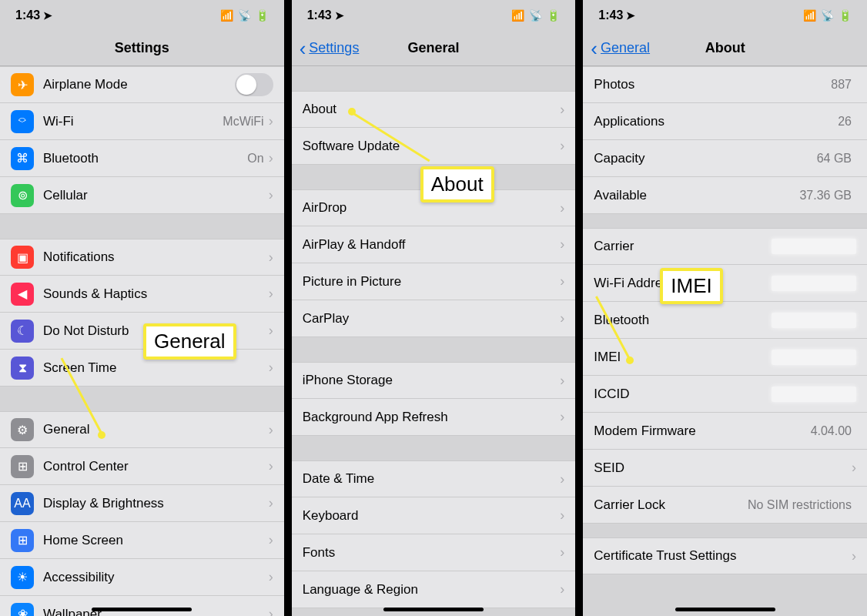 This screenshot has height=616, width=867. Describe the element at coordinates (142, 504) in the screenshot. I see `settings-row-display-brightness: AADisplay & Brightness›` at that location.